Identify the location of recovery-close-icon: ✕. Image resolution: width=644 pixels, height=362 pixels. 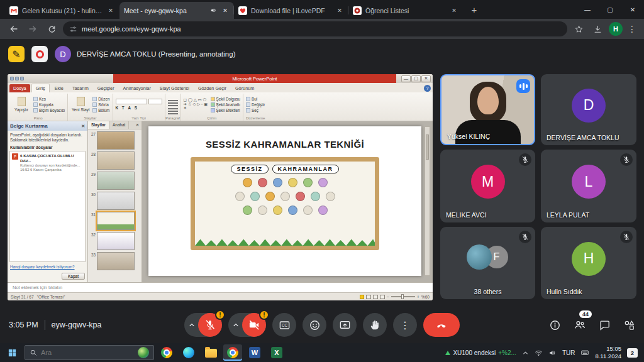
(83, 126).